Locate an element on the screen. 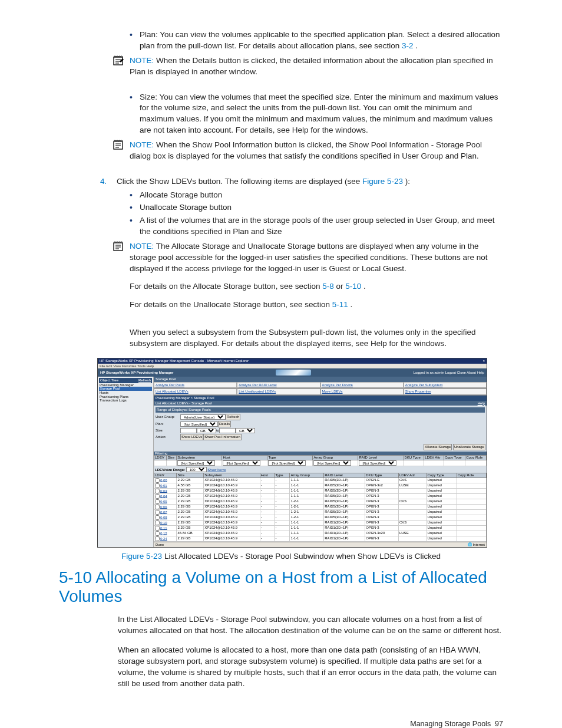  ldev-link: 0:07 is located at coordinates (164, 512).